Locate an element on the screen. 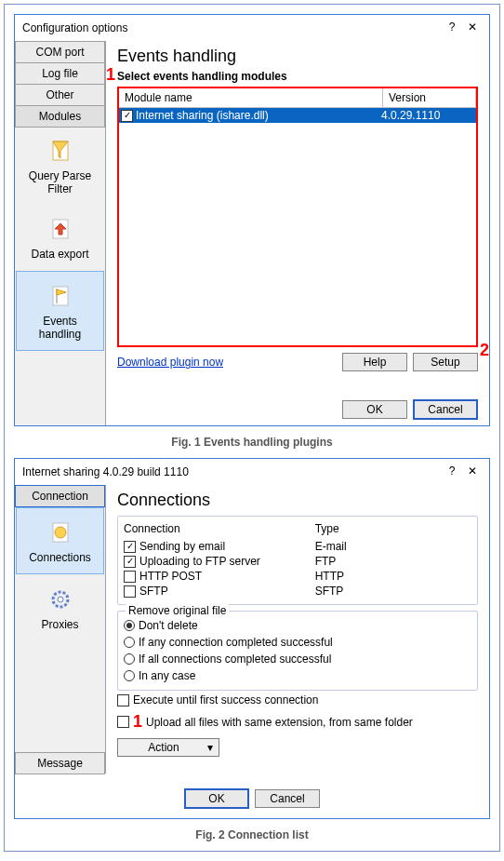 Image resolution: width=504 pixels, height=861 pixels. titlebar: Internet sharing 4.0.29 build 1110 ? ✕ is located at coordinates (252, 472).